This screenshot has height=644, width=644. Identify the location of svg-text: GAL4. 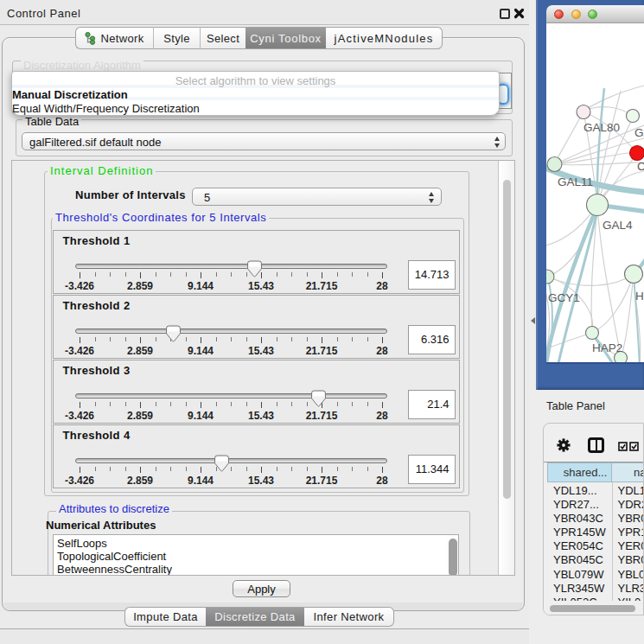
(617, 225).